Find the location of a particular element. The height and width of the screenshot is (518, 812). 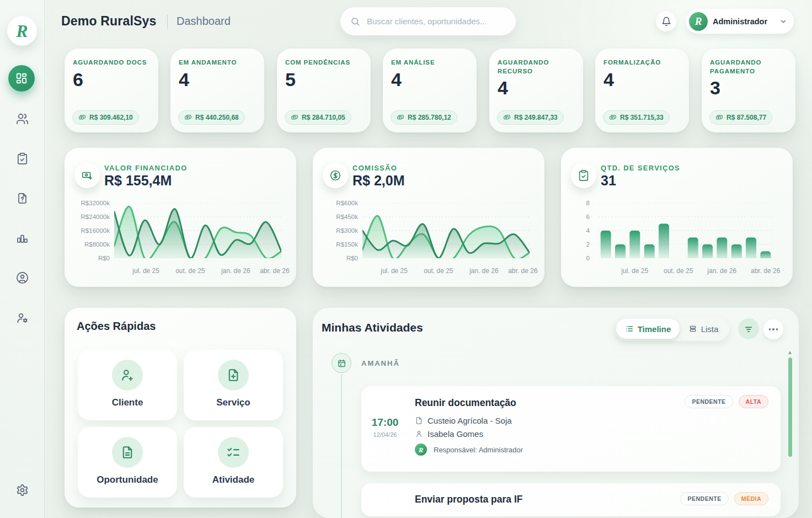

quick-actions-card: Ações Rápidas Cliente Serviço Oportunida… is located at coordinates (180, 408).